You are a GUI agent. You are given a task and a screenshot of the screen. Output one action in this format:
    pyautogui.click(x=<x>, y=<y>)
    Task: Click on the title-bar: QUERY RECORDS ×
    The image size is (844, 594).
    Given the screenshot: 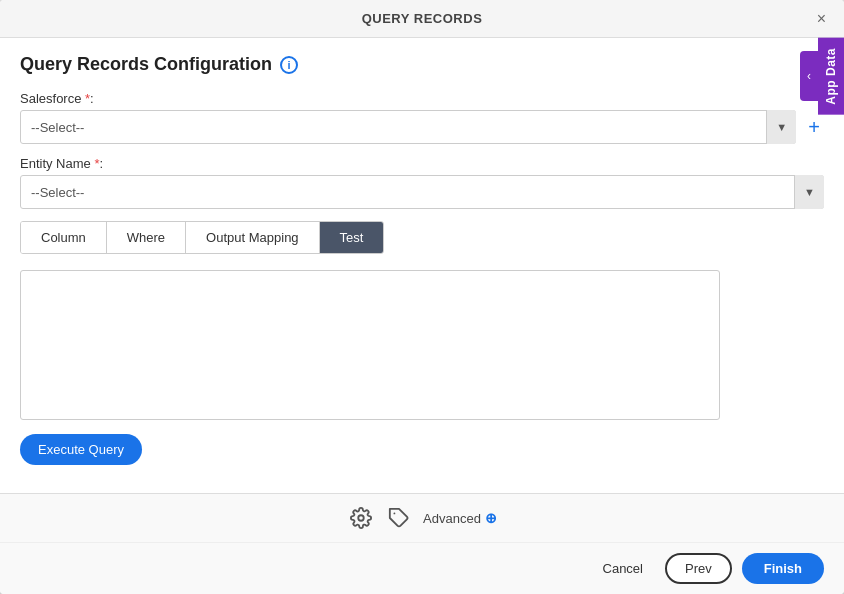 What is the action you would take?
    pyautogui.click(x=422, y=19)
    